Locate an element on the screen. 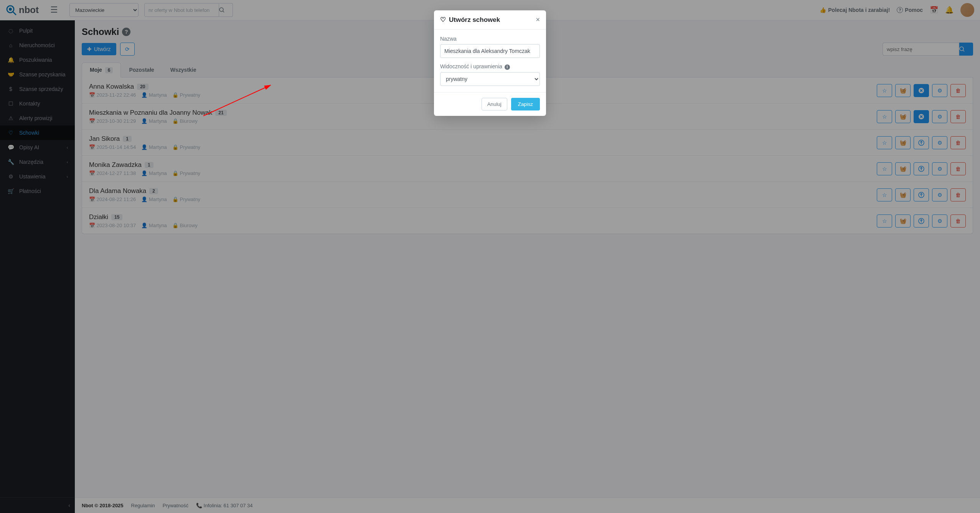  cancel-button: Anuluj is located at coordinates (494, 104).